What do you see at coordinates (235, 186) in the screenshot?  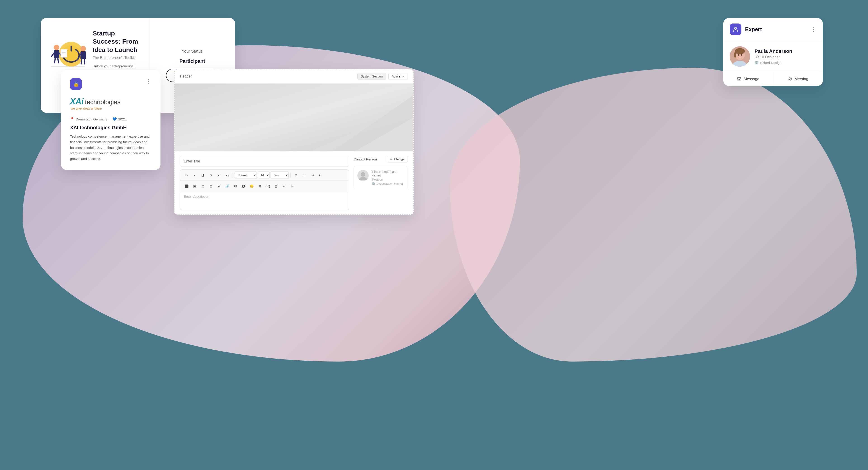 I see `unlink-button: ⛓` at bounding box center [235, 186].